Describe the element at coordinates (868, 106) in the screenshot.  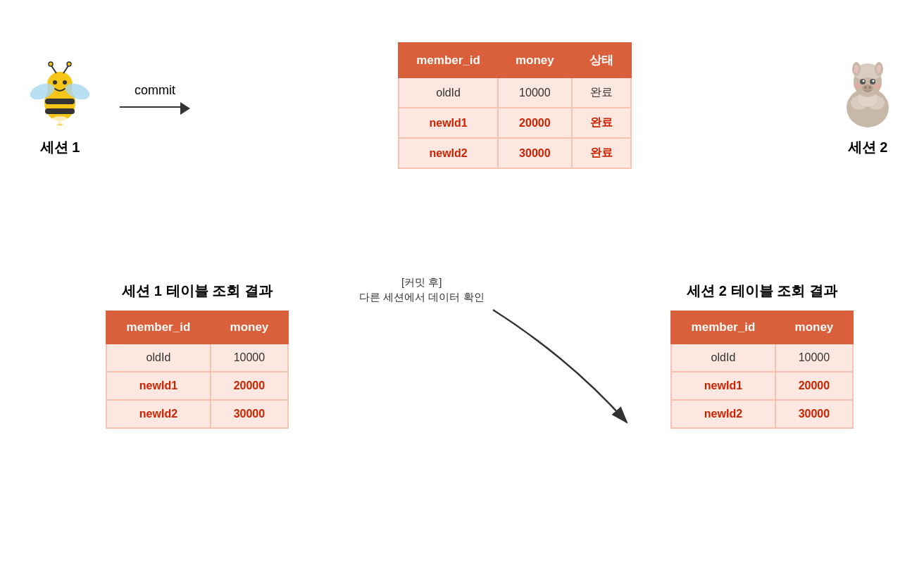
I see `session2-area: 세션 2` at that location.